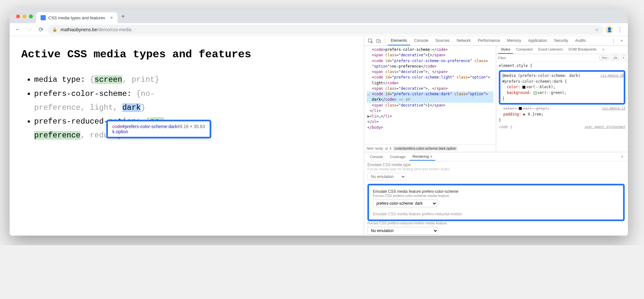 The width and height of the screenshot is (644, 299). I want to click on color-scheme-callout: Emulate CSS media feature prefers-color-…, so click(496, 202).